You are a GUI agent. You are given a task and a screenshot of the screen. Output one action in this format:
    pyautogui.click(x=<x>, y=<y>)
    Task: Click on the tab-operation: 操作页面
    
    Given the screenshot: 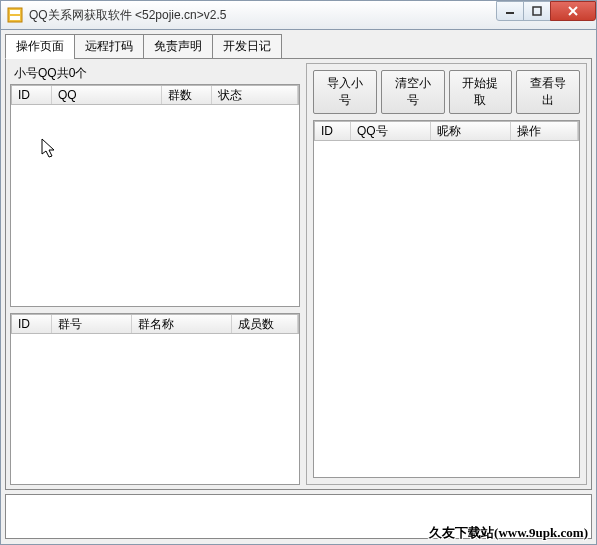 What is the action you would take?
    pyautogui.click(x=40, y=46)
    